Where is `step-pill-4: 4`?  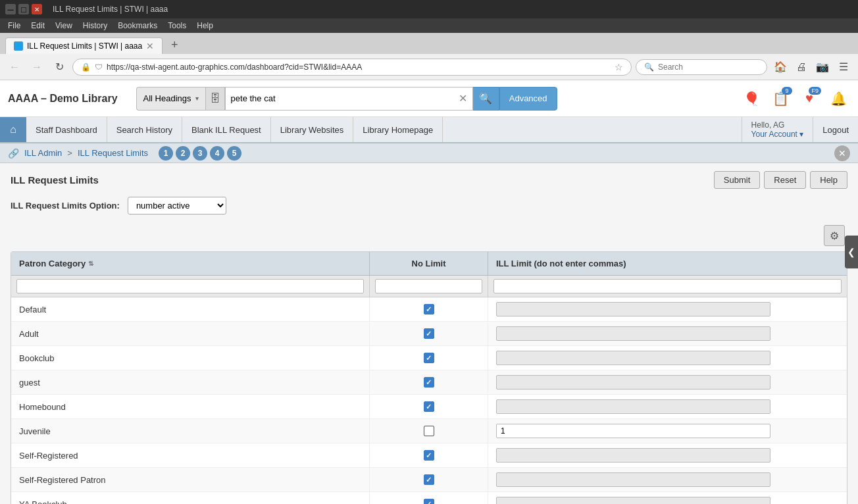 step-pill-4: 4 is located at coordinates (217, 153).